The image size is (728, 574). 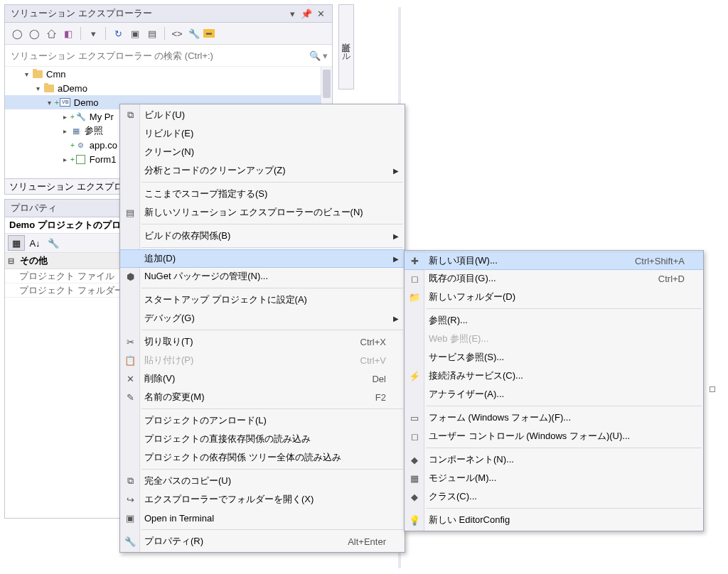 What do you see at coordinates (262, 152) in the screenshot?
I see `menu-item: クリーン(N)` at bounding box center [262, 152].